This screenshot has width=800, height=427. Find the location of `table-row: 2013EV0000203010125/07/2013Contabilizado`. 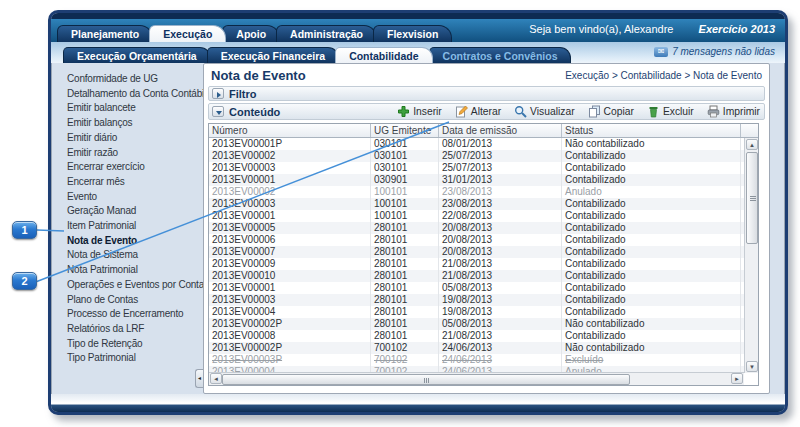

table-row: 2013EV0000203010125/07/2013Contabilizado is located at coordinates (476, 156).